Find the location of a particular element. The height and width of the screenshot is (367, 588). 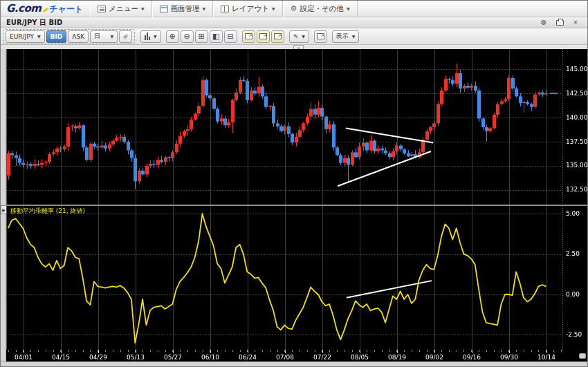

draw-tool-select: ✎ ▼ is located at coordinates (299, 37).